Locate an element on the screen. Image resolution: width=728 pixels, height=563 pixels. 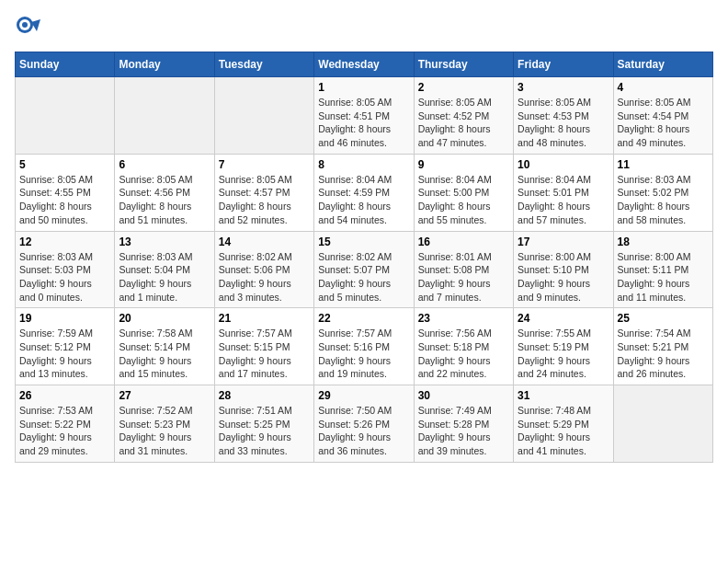
calendar-cell: 1Sunrise: 8:05 AM Sunset: 4:51 PM Daylig… is located at coordinates (364, 116).